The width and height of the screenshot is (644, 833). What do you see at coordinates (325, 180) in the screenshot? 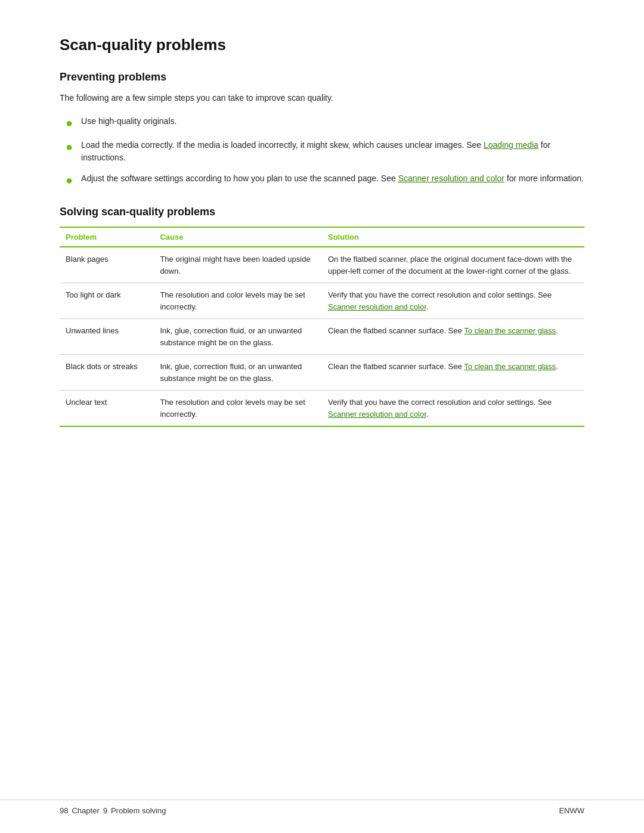
I see `bullet-item-3: ● Adjust the software settings according…` at bounding box center [325, 180].